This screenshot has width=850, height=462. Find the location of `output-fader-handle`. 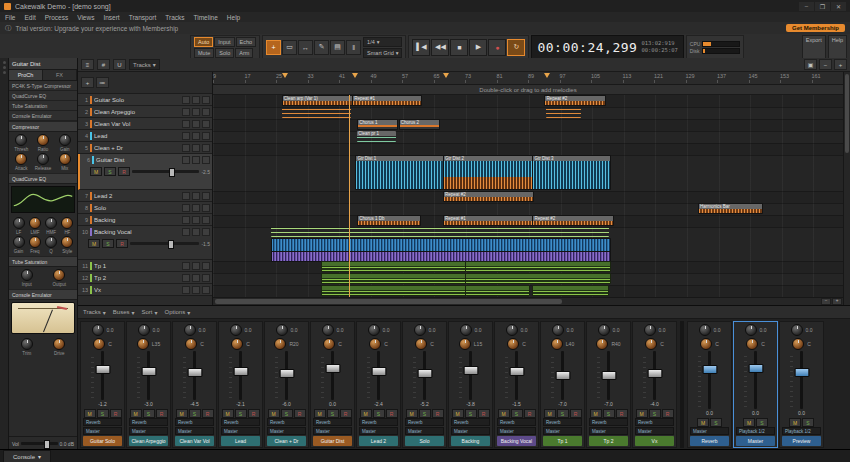

output-fader-handle is located at coordinates (47, 444).